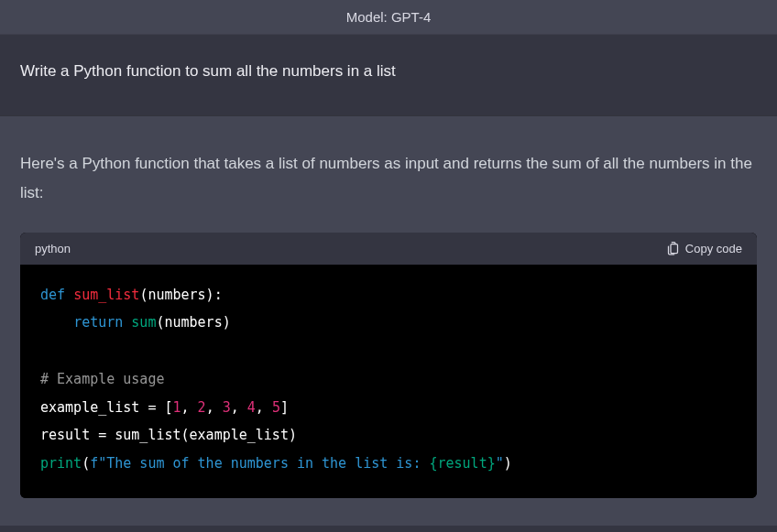 Image resolution: width=777 pixels, height=532 pixels. What do you see at coordinates (103, 379) in the screenshot?
I see `code-token: # Example usage` at bounding box center [103, 379].